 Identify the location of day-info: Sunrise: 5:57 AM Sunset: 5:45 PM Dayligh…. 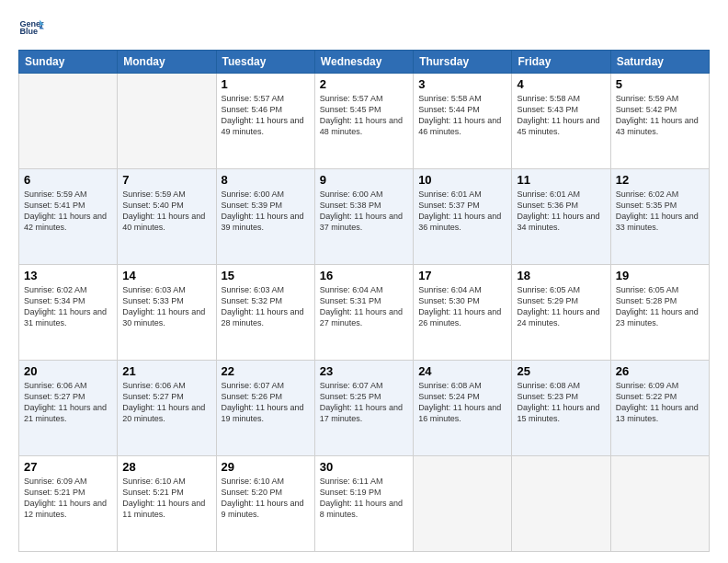
(364, 116).